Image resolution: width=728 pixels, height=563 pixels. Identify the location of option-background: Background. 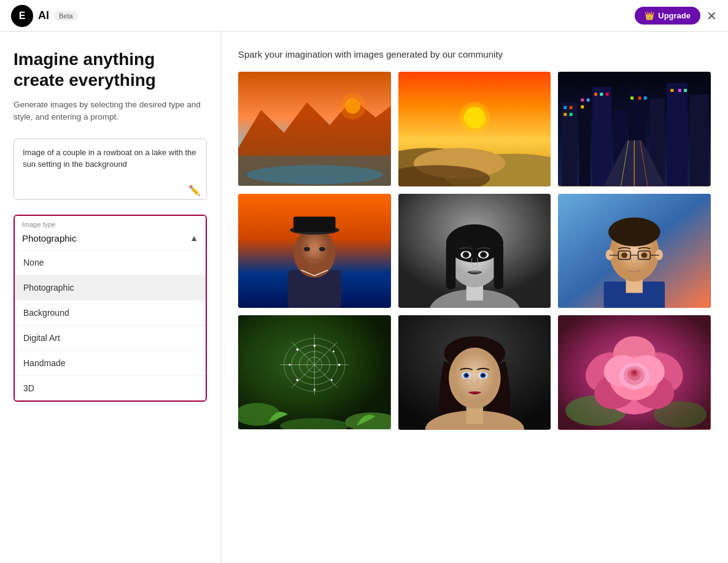
(110, 313).